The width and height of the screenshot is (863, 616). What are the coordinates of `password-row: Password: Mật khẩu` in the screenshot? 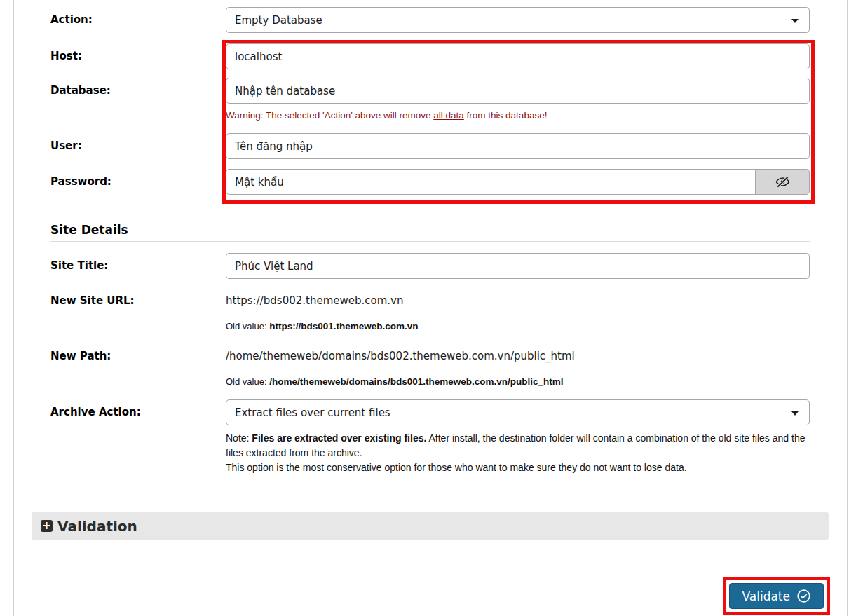 It's located at (430, 182).